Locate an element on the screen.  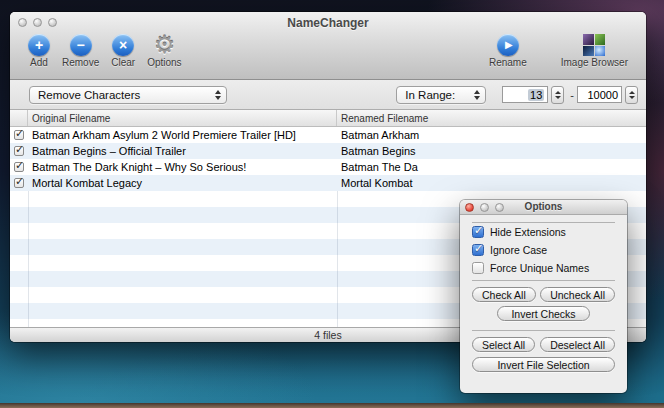
row-renamed: Batman Arkham is located at coordinates (492, 135).